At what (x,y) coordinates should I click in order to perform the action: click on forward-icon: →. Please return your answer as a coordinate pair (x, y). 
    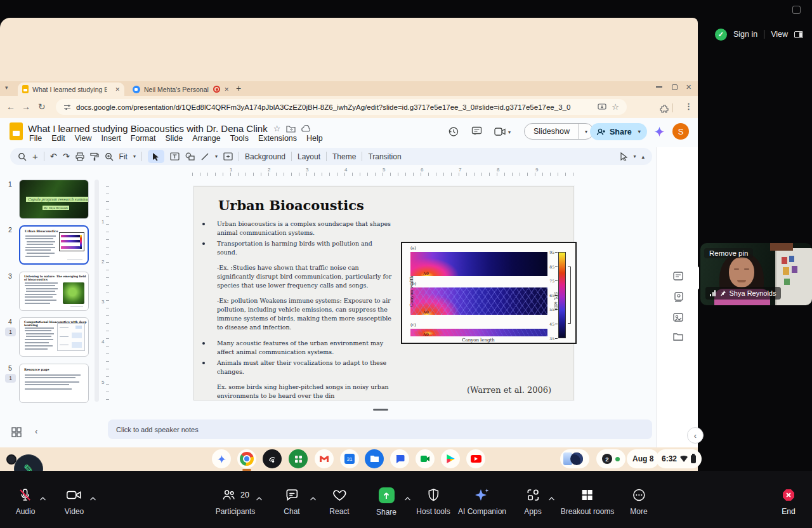
    Looking at the image, I should click on (26, 107).